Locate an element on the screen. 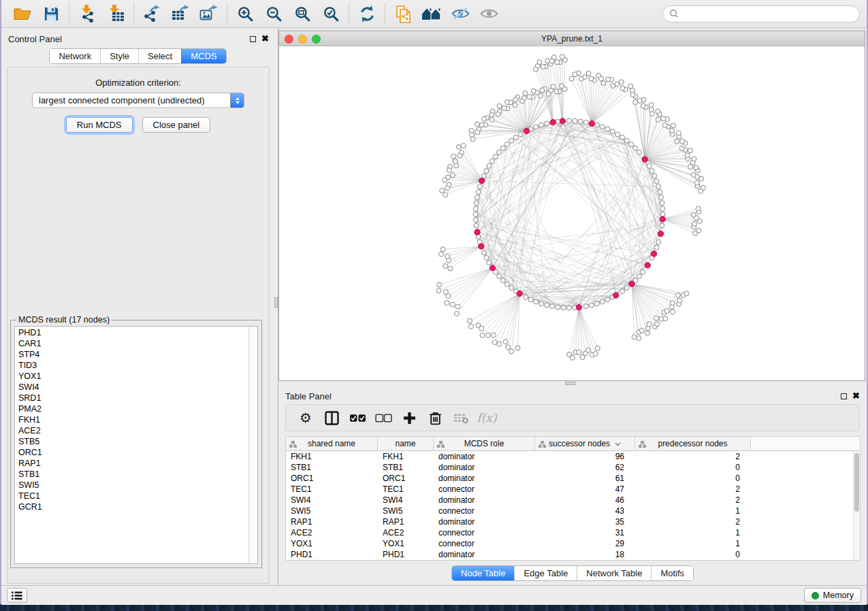 Image resolution: width=868 pixels, height=611 pixels. save-session-button is located at coordinates (51, 14).